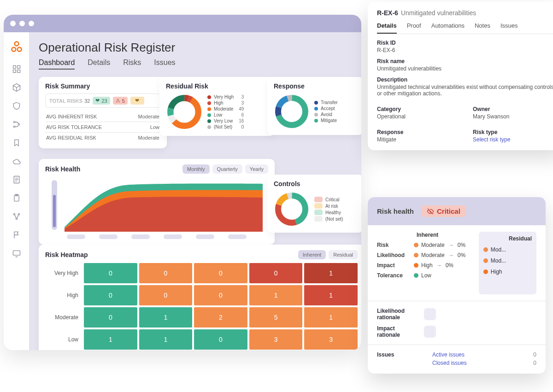 The image size is (553, 392). I want to click on critical-chip: ⚠ 5, so click(120, 100).